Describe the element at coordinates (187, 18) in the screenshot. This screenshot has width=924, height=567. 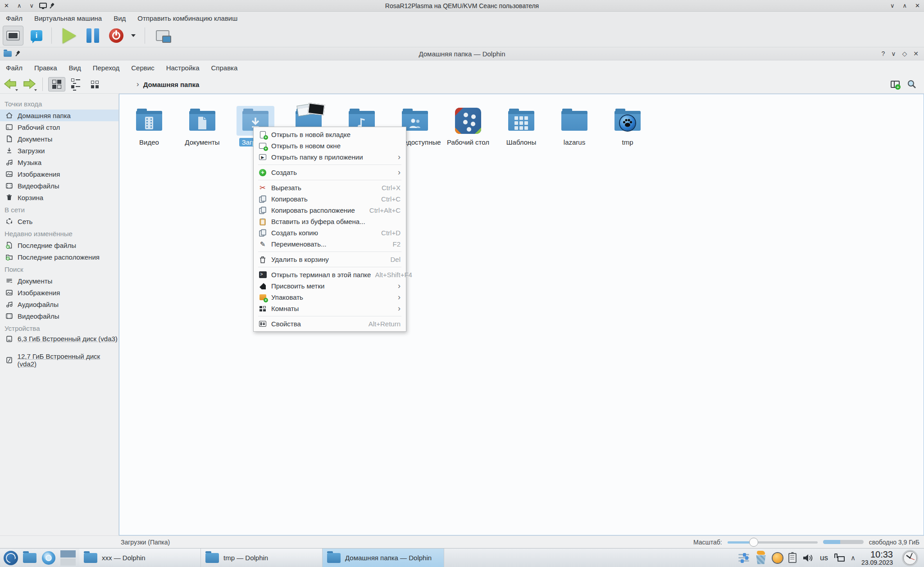
I see `vm-menu-send-key: Отправить комбинацию клавиш` at that location.